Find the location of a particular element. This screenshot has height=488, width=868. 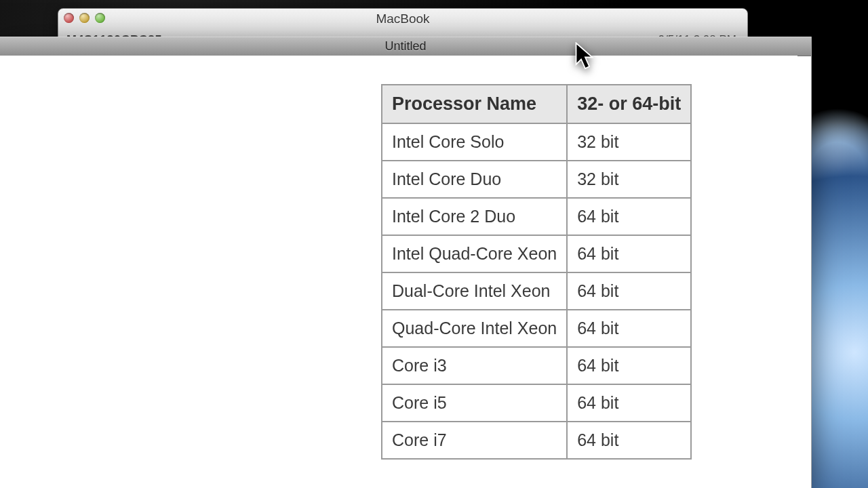

table-row: Intel Quad-Core Xeon64 bit is located at coordinates (536, 253).